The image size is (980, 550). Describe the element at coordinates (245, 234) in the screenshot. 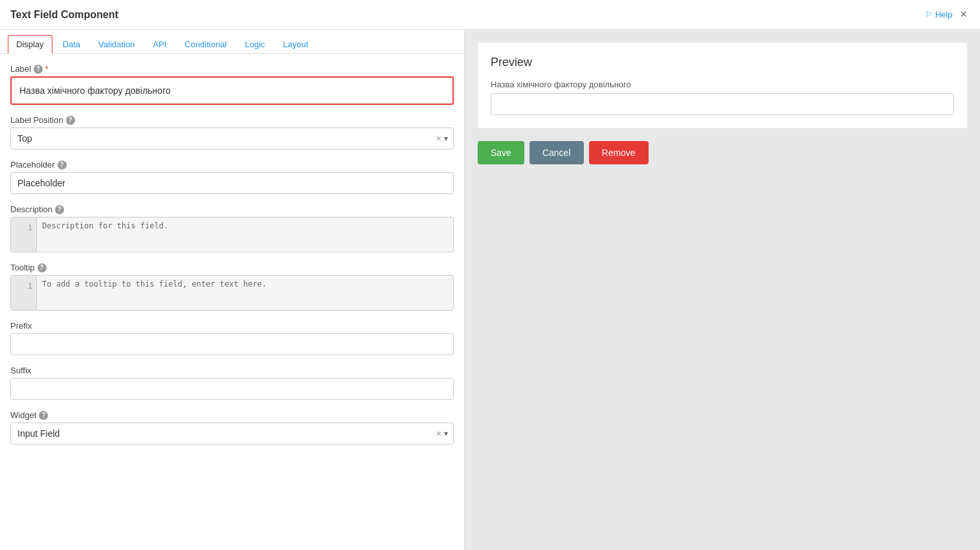

I see `description-content: Description for this field.` at that location.